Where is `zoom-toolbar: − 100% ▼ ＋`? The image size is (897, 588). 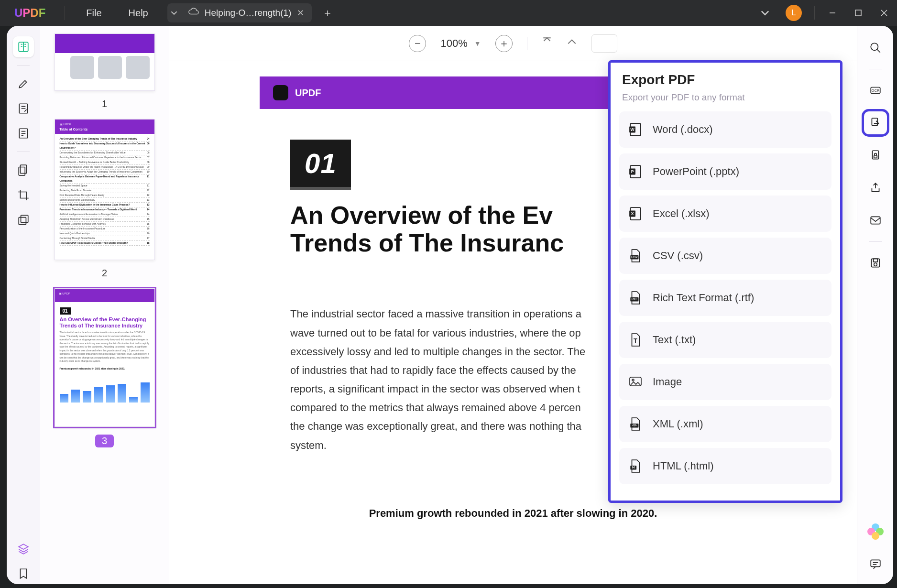
zoom-toolbar: − 100% ▼ ＋ is located at coordinates (513, 44).